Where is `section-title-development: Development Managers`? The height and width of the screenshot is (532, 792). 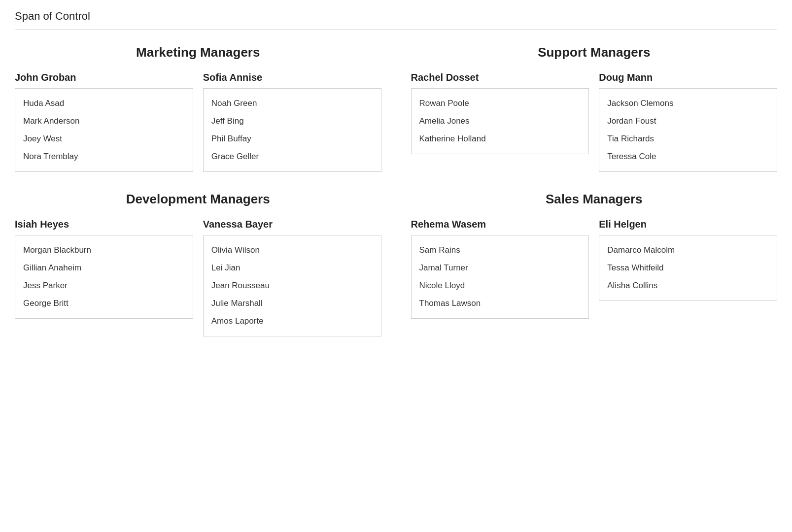
section-title-development: Development Managers is located at coordinates (198, 199).